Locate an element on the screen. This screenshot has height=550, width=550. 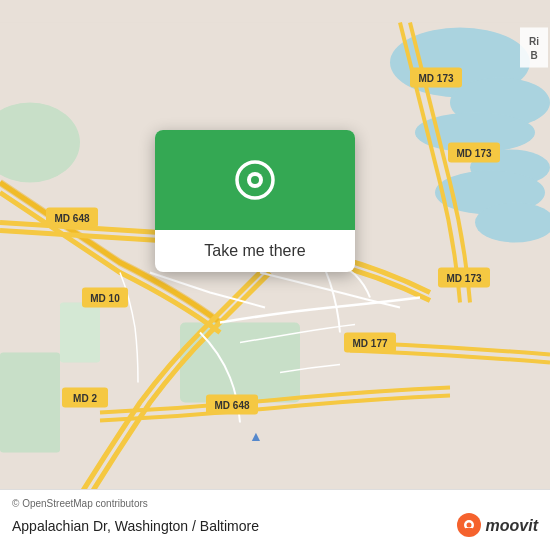
moovit-logo: moovit is located at coordinates (496, 526).